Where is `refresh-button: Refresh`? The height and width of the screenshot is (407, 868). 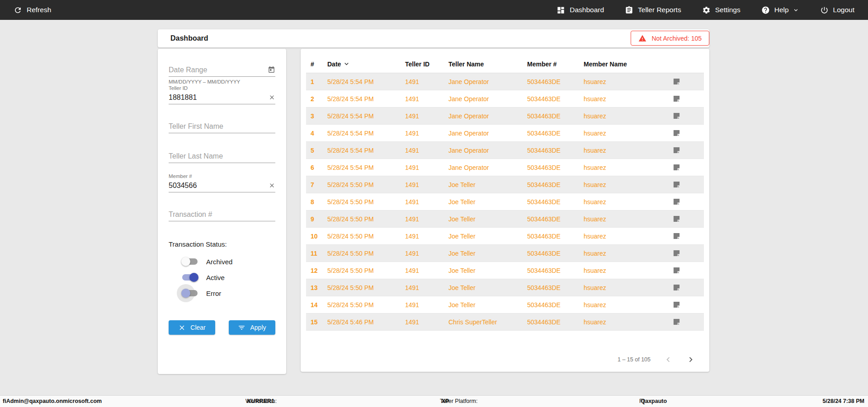 refresh-button: Refresh is located at coordinates (33, 10).